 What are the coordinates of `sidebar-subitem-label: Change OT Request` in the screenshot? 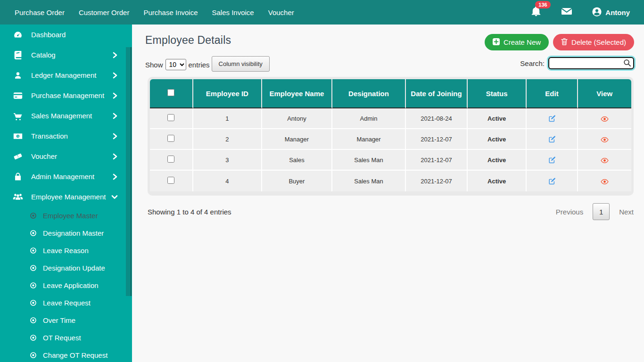 It's located at (75, 355).